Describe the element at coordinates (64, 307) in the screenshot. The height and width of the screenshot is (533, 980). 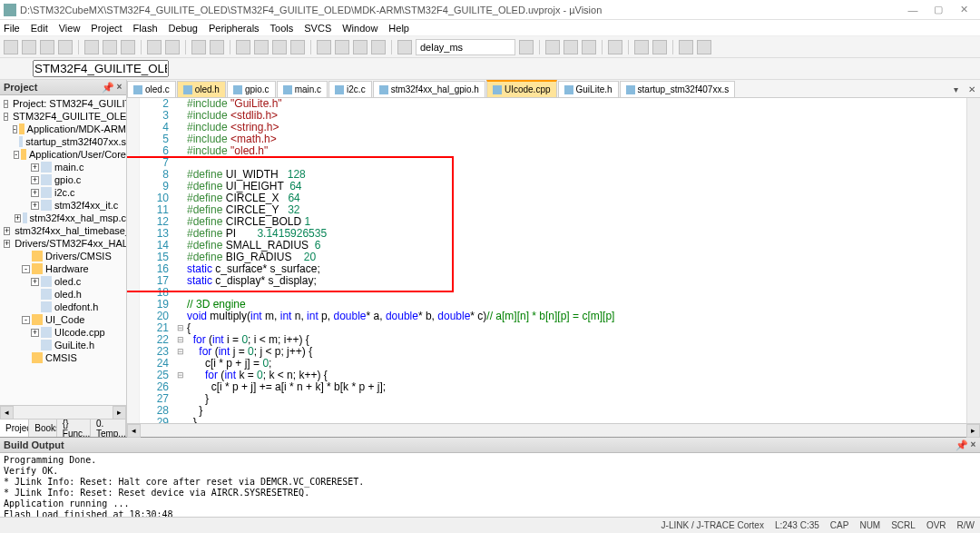
I see `tree-node: oledfont.h` at that location.